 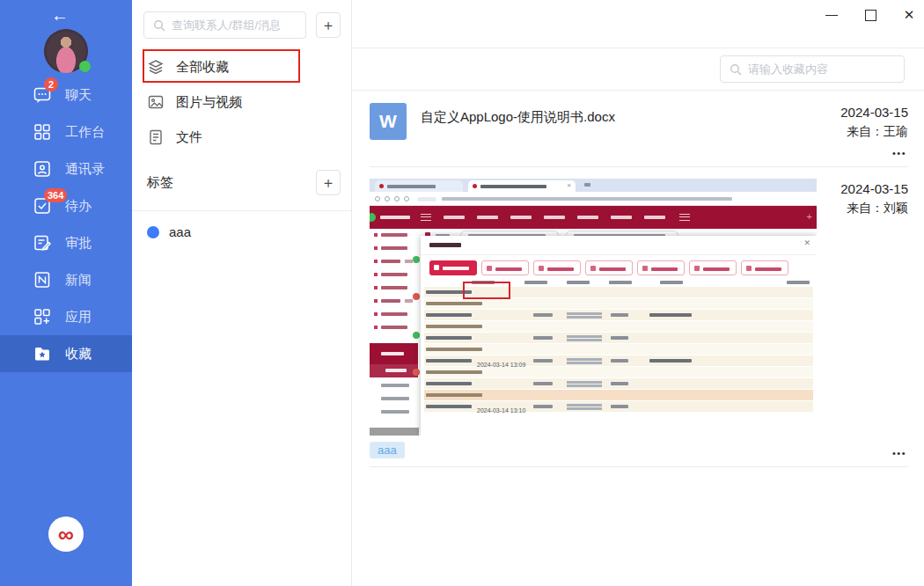 I want to click on sidebar-item-todo: 364 待办, so click(x=66, y=206).